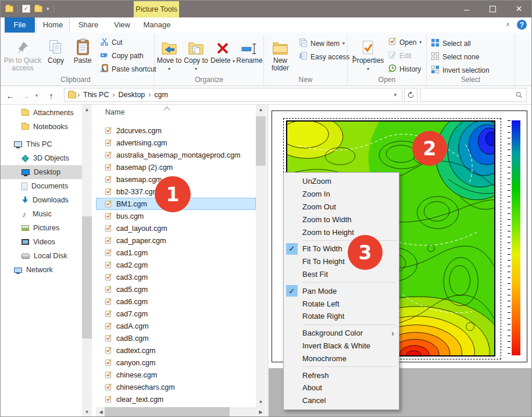  I want to click on select-all-button: Select all, so click(451, 43).